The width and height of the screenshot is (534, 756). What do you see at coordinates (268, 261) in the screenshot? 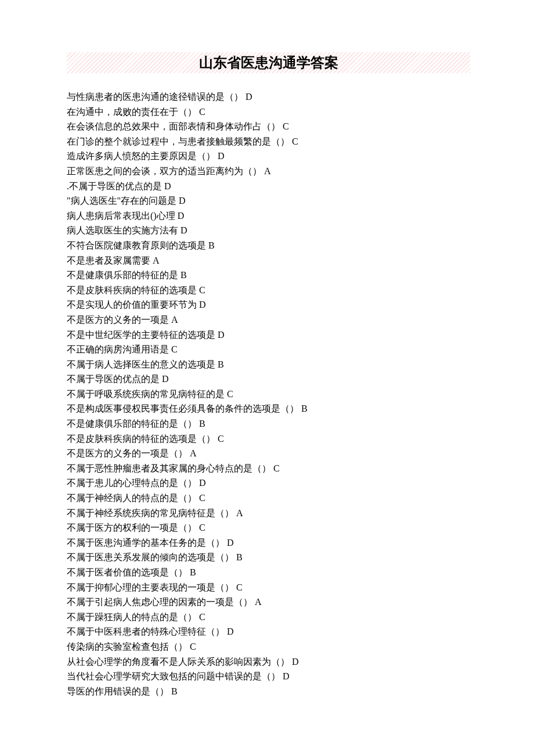
I see `qa-line: 不是患者及家属需要 A` at bounding box center [268, 261].